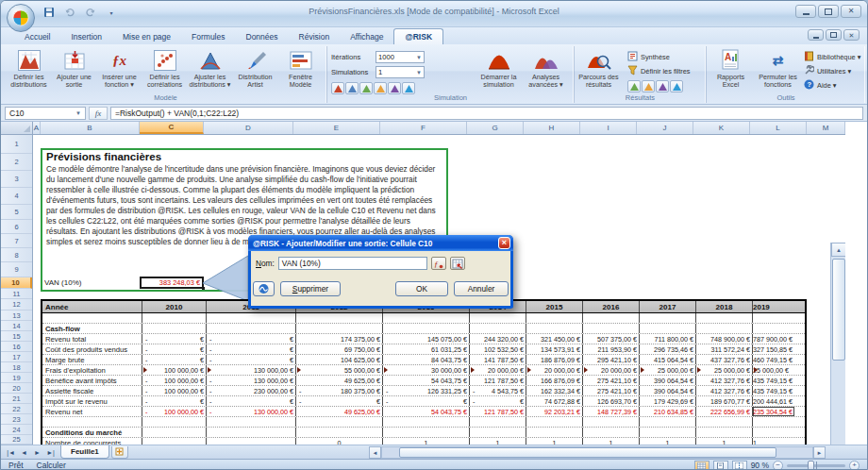 The image size is (868, 470). I want to click on table-cell: 211 953,90 €, so click(610, 349).